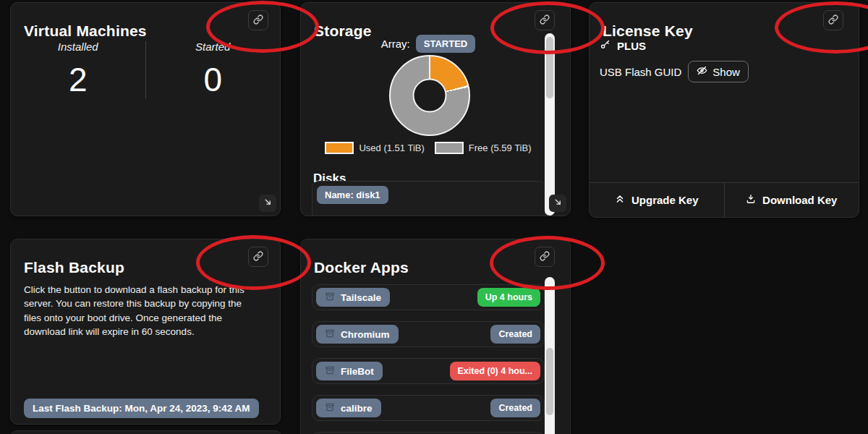 Image resolution: width=868 pixels, height=434 pixels. What do you see at coordinates (726, 72) in the screenshot?
I see `show-button-label: Show` at bounding box center [726, 72].